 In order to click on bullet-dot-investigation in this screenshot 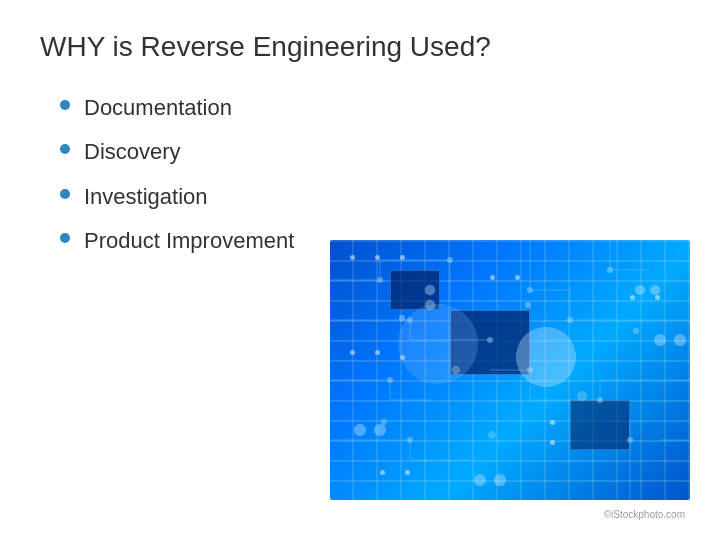, I will do `click(65, 194)`.